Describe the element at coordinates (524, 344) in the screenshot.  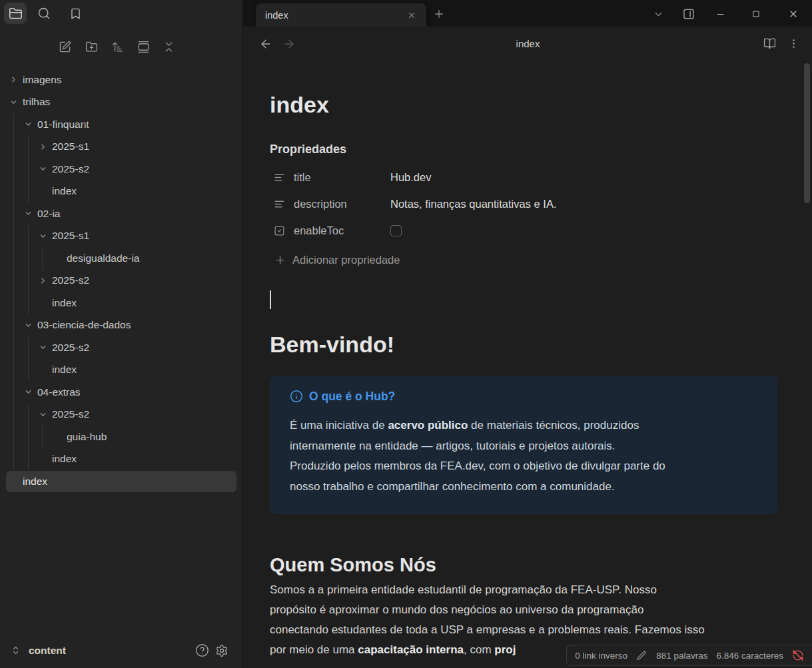
I see `welcome-heading: Bem-vindo!` at that location.